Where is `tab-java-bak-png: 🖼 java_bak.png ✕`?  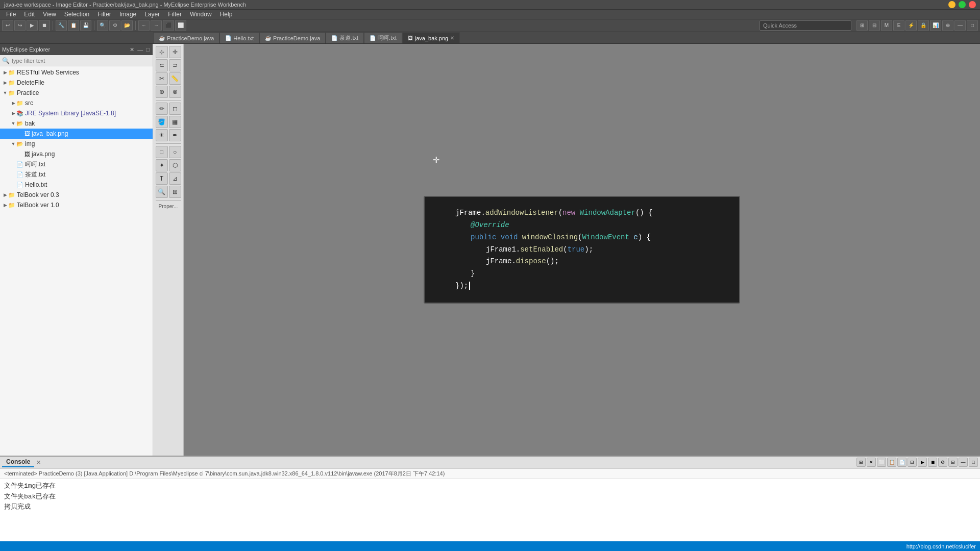 tab-java-bak-png: 🖼 java_bak.png ✕ is located at coordinates (431, 38).